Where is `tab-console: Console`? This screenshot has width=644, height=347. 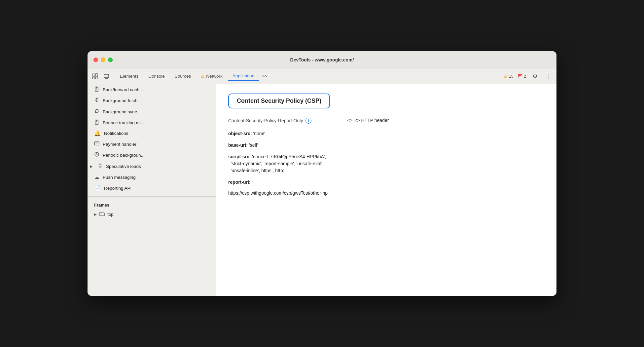
tab-console: Console is located at coordinates (157, 76).